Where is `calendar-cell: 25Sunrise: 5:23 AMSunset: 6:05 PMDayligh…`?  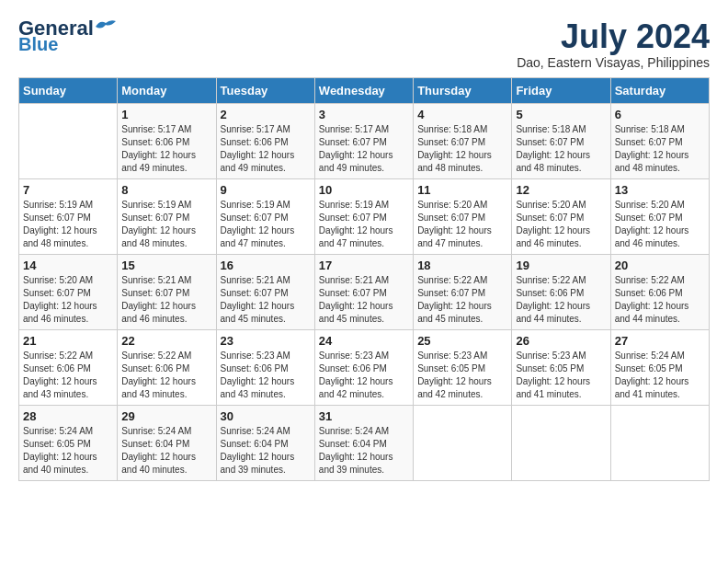
calendar-cell: 25Sunrise: 5:23 AMSunset: 6:05 PMDayligh… is located at coordinates (463, 367).